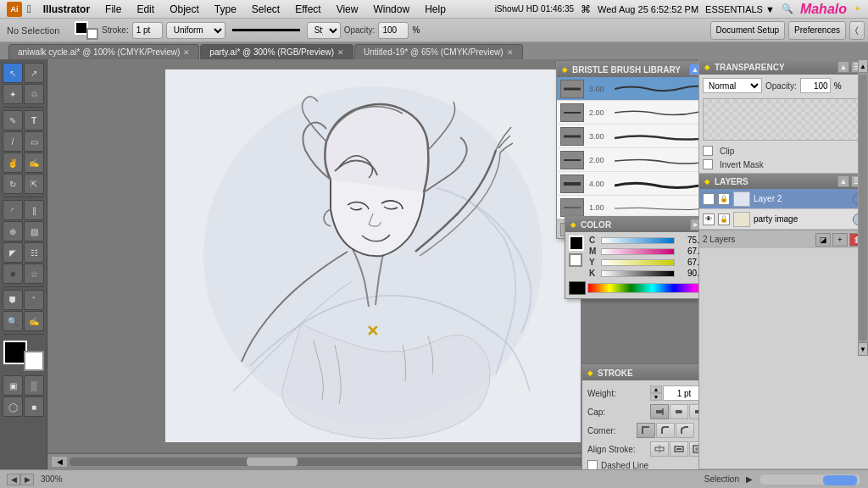 This screenshot has height=488, width=868. I want to click on menu-file: File, so click(114, 9).